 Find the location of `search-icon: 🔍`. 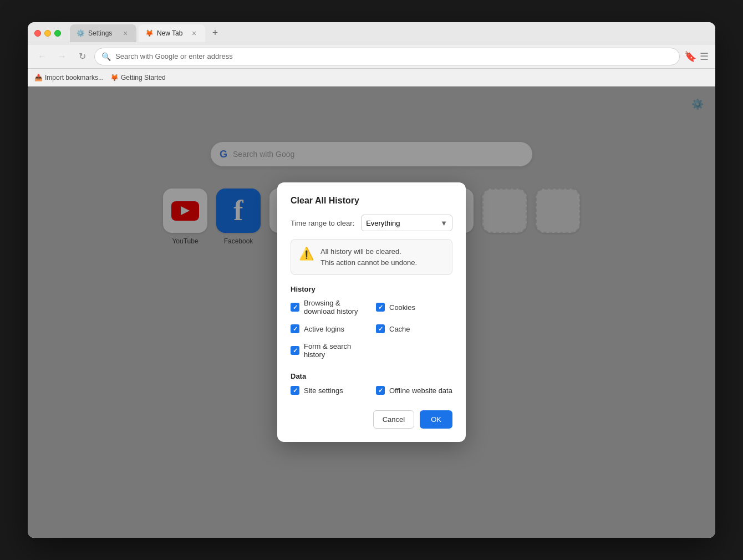

search-icon: 🔍 is located at coordinates (106, 57).